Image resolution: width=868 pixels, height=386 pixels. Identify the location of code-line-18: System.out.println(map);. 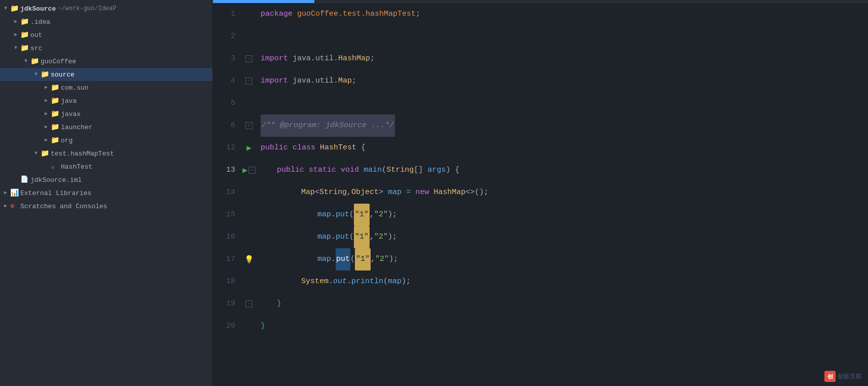
(564, 282).